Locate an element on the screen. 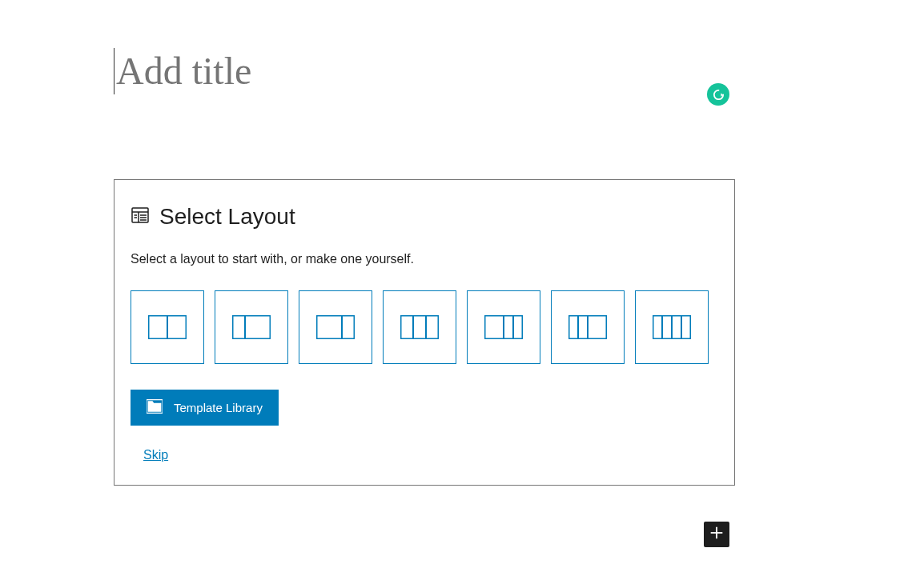  template-library-label: Template Library is located at coordinates (218, 408).